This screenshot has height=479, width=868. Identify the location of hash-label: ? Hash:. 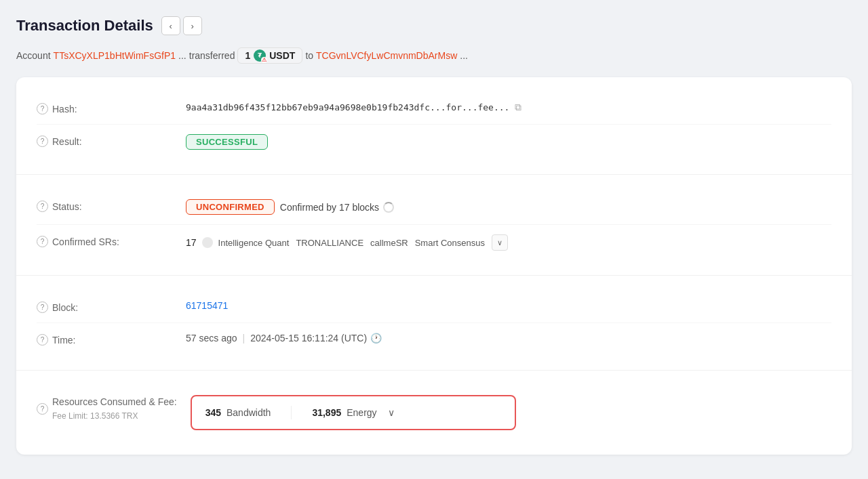
(104, 108).